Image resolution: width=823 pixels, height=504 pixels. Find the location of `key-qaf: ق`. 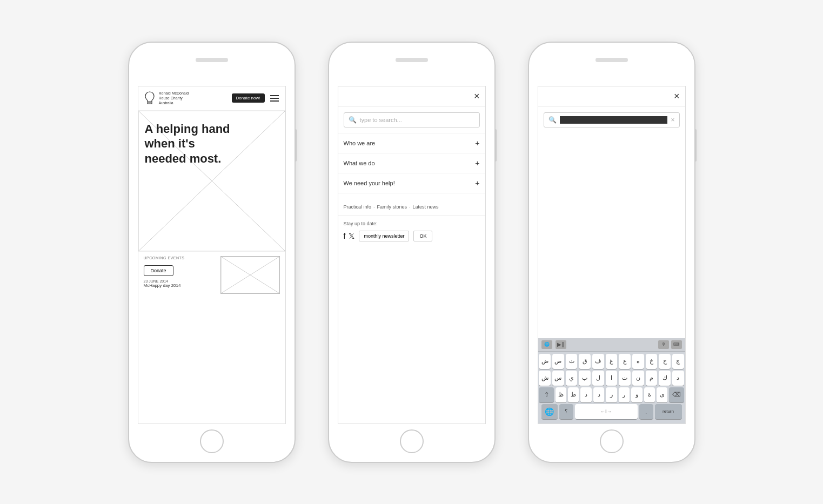

key-qaf: ق is located at coordinates (585, 361).